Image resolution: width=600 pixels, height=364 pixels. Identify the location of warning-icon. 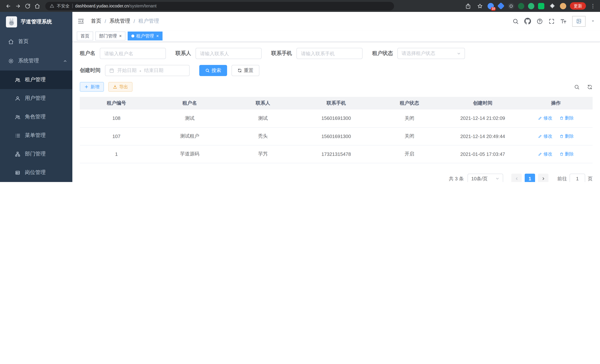
(52, 6).